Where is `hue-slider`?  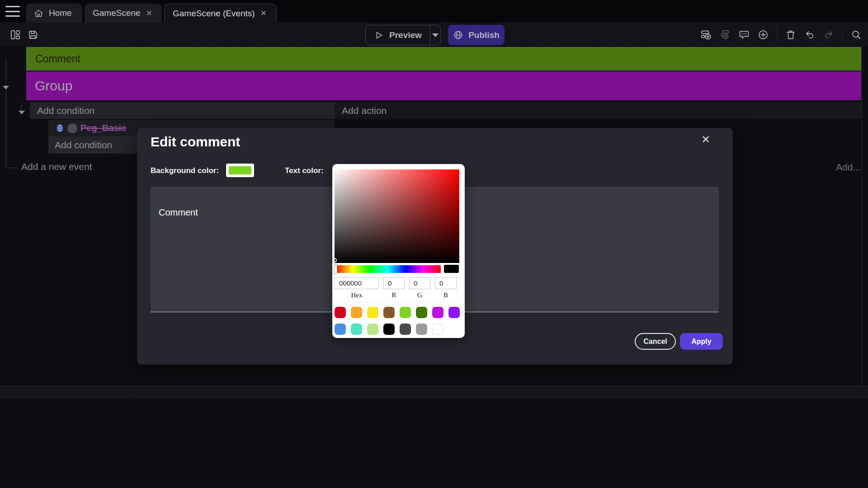 hue-slider is located at coordinates (388, 269).